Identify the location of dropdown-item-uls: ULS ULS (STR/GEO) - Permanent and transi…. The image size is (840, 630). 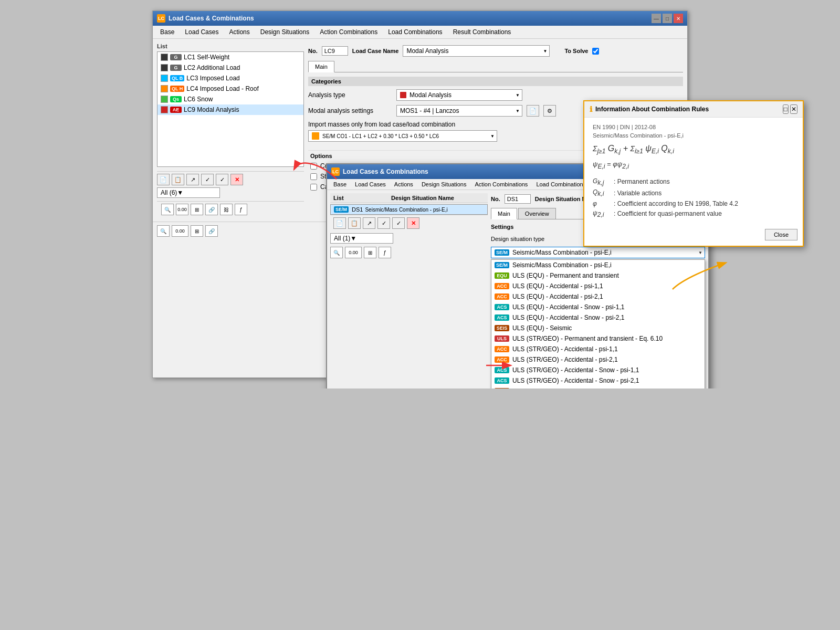
(598, 339).